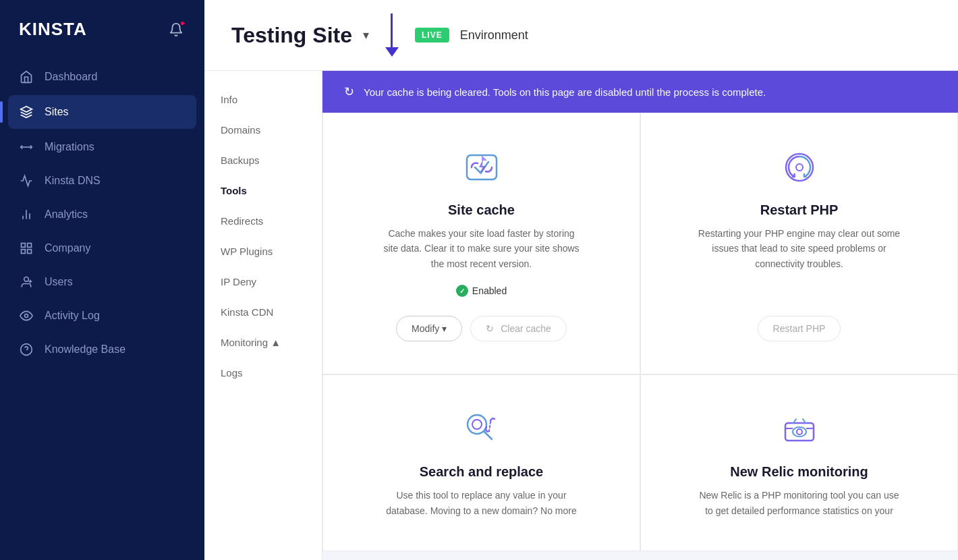  Describe the element at coordinates (1, 112) in the screenshot. I see `active-indicator` at that location.